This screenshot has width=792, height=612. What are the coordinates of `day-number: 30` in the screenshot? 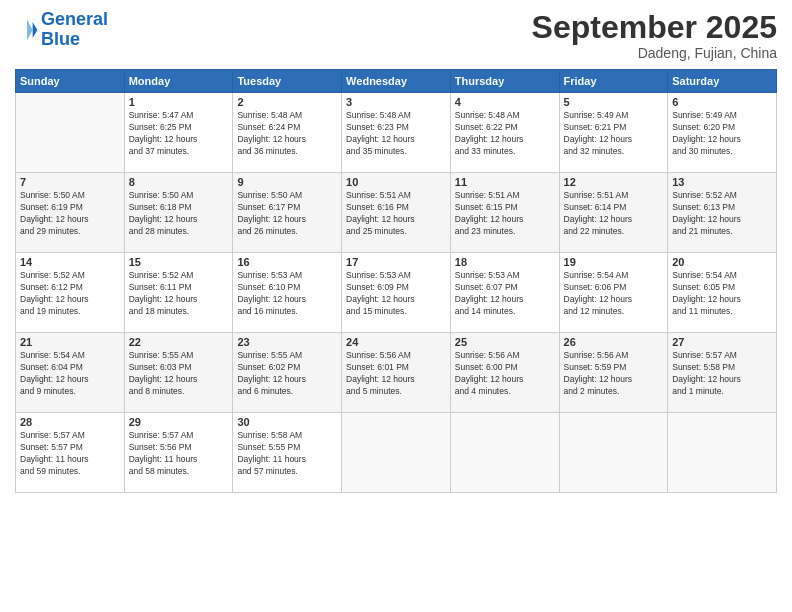 It's located at (287, 422).